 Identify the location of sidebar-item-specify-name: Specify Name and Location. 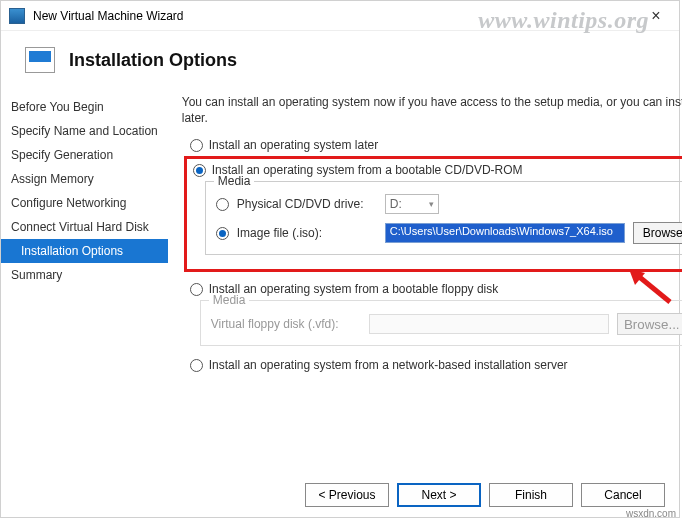
(84, 131).